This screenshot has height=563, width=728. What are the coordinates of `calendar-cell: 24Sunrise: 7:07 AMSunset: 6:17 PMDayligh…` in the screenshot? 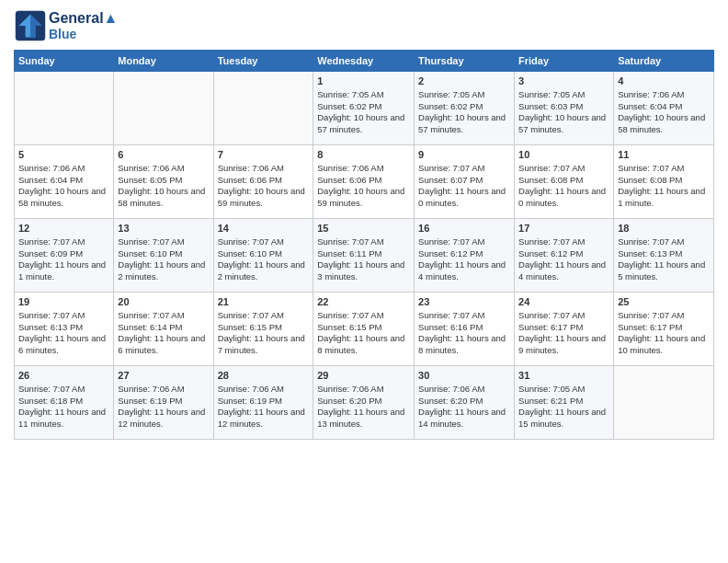 It's located at (564, 329).